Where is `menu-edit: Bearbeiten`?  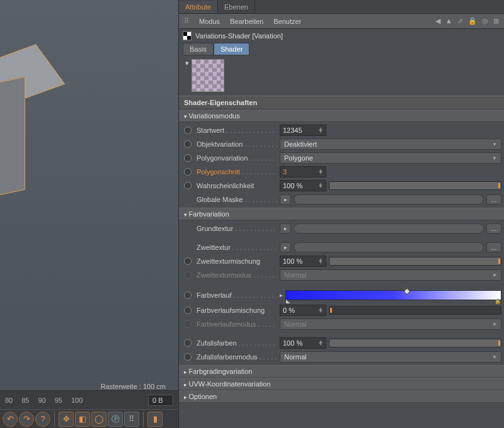 menu-edit: Bearbeiten is located at coordinates (247, 21).